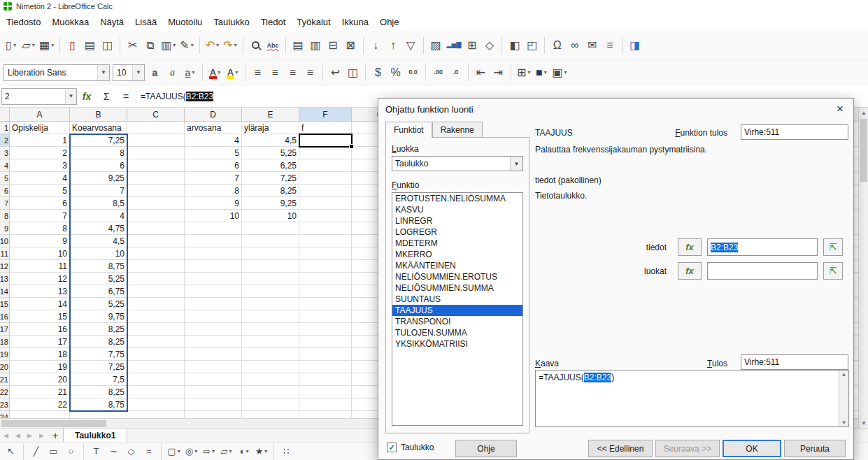 This screenshot has height=460, width=868. I want to click on cell-d19, so click(213, 354).